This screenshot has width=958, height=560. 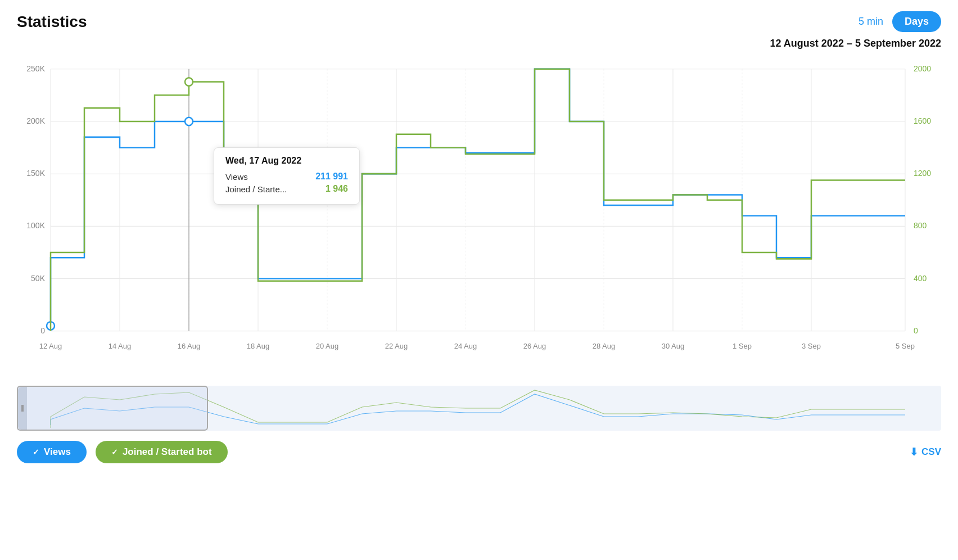 What do you see at coordinates (905, 346) in the screenshot?
I see `svg-text: 5 Sep` at bounding box center [905, 346].